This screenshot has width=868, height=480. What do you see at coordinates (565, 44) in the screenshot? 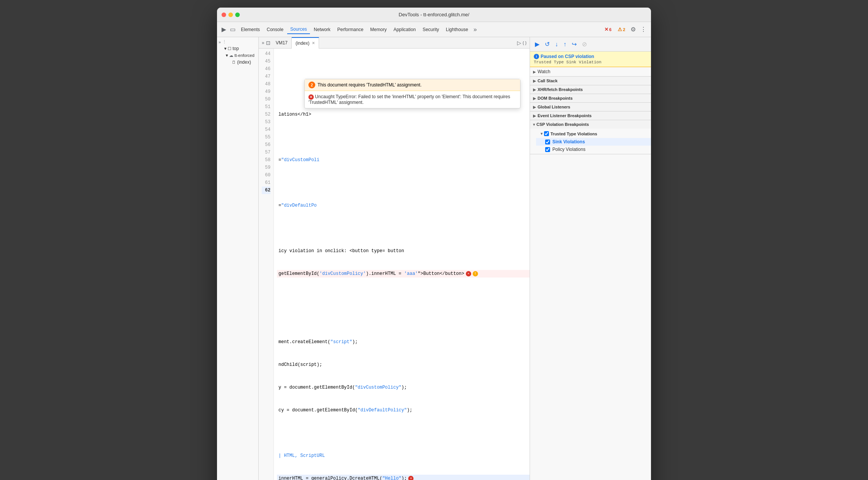
I see `step-out-btn: ↑` at bounding box center [565, 44].